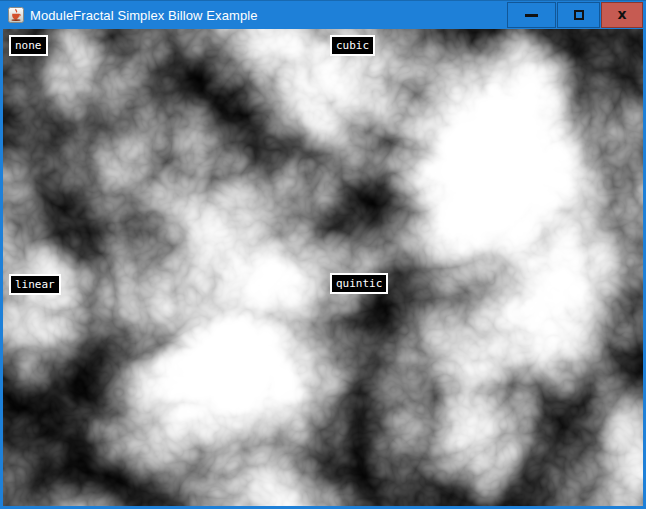 The width and height of the screenshot is (646, 509). What do you see at coordinates (16, 15) in the screenshot?
I see `java-coffee-cup-icon` at bounding box center [16, 15].